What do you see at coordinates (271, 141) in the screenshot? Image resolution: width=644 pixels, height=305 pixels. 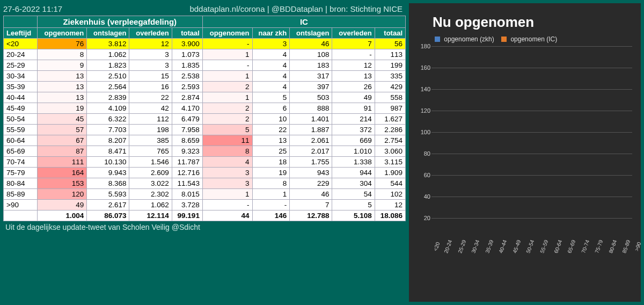 I see `cell-i_tozkh: 13` at bounding box center [271, 141].